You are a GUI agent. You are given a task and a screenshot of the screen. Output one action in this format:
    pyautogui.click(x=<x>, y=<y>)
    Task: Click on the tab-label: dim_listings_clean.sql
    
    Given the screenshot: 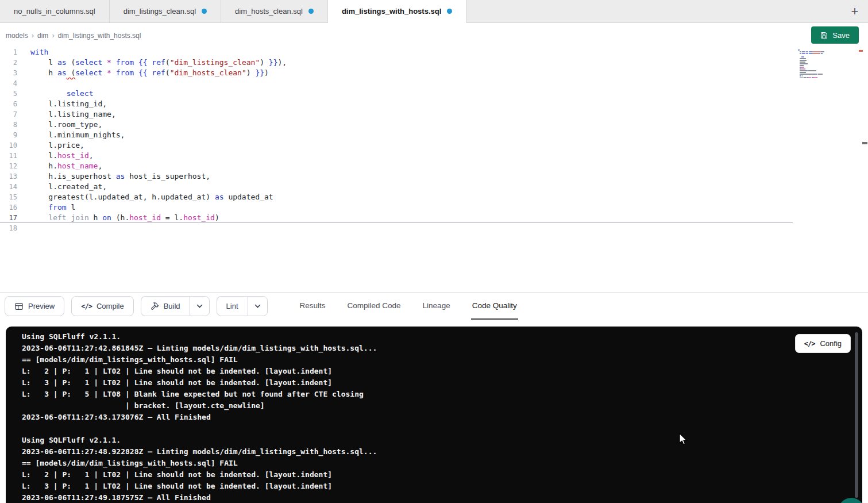 What is the action you would take?
    pyautogui.click(x=160, y=11)
    